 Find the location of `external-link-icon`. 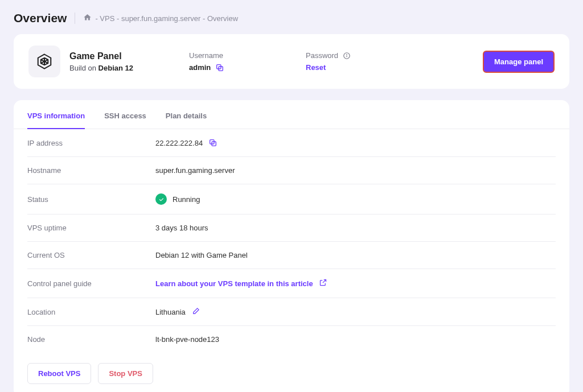

external-link-icon is located at coordinates (323, 283).